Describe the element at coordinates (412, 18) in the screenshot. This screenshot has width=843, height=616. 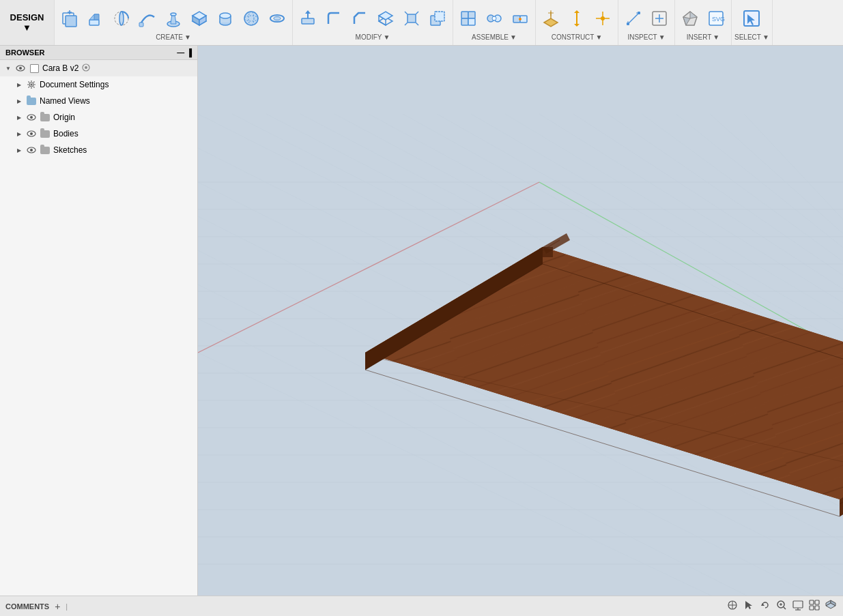
I see `scale-icon` at that location.